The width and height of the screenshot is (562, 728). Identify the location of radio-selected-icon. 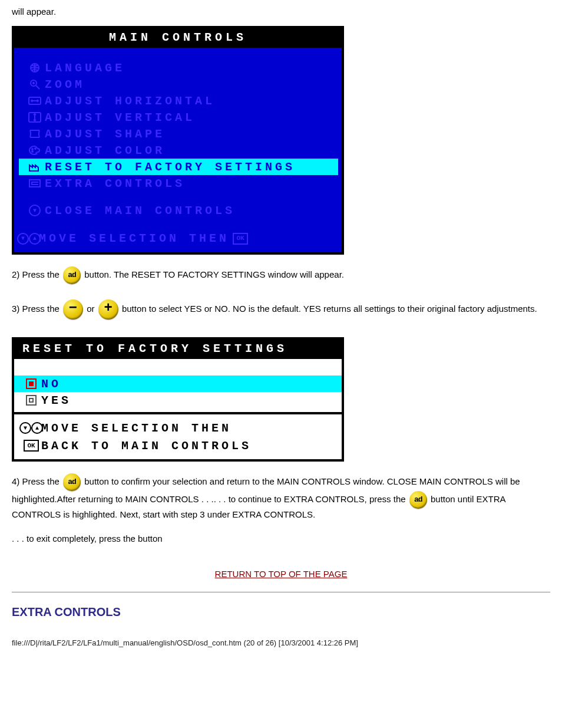
(31, 384).